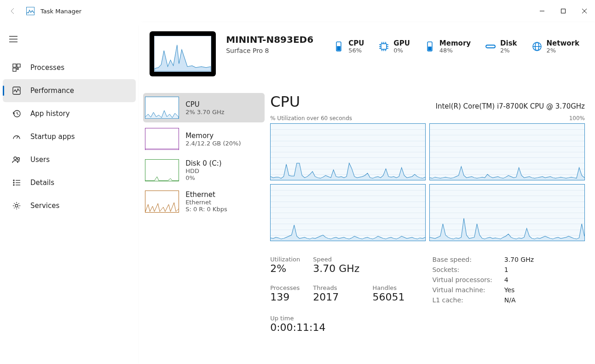 The height and width of the screenshot is (364, 595). Describe the element at coordinates (45, 206) in the screenshot. I see `nav-label: Services` at that location.